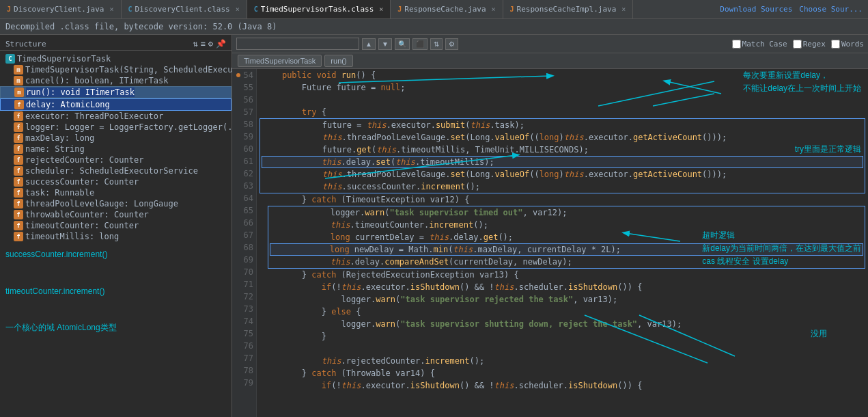  What do you see at coordinates (116, 160) in the screenshot?
I see `sidebar-item-rejectedcounter: f rejectedCounter: Counter` at bounding box center [116, 160].